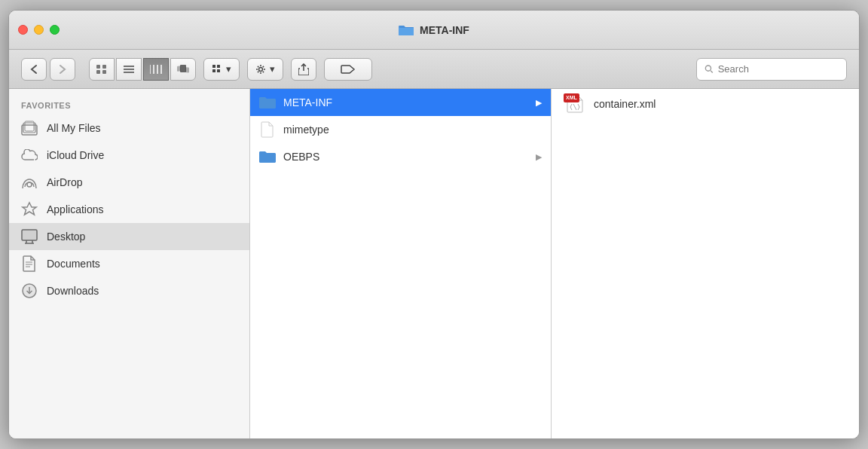 Image resolution: width=868 pixels, height=449 pixels. I want to click on minimize-button, so click(39, 30).